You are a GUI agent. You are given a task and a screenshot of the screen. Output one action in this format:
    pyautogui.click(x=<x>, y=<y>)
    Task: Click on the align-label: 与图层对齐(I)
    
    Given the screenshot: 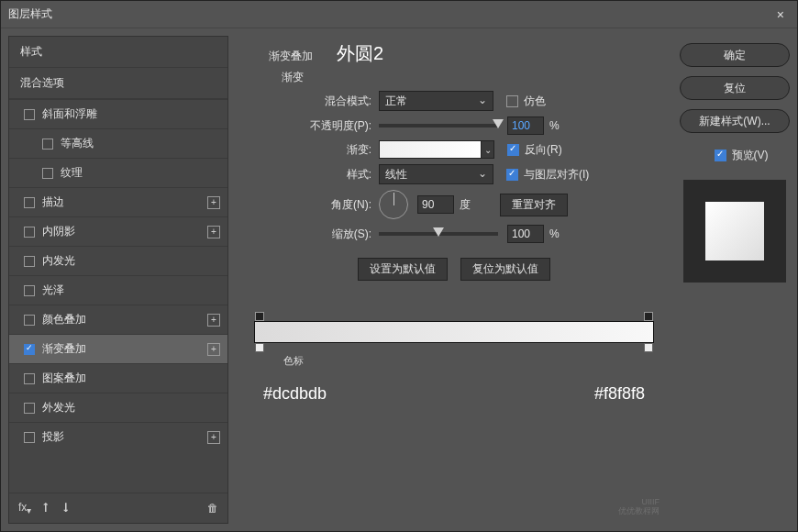 What is the action you would take?
    pyautogui.click(x=556, y=174)
    